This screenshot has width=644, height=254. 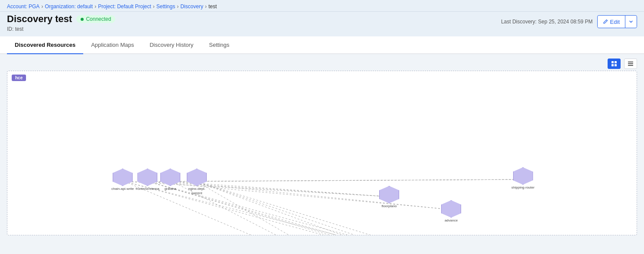 I want to click on edit-icon, so click(x=605, y=22).